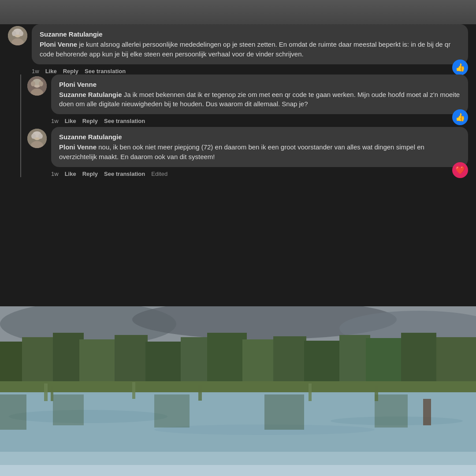 This screenshot has height=476, width=476. Describe the element at coordinates (250, 49) in the screenshot. I see `comment-text-1: Ploni Venne je kunt alsnog allerlei pers…` at that location.